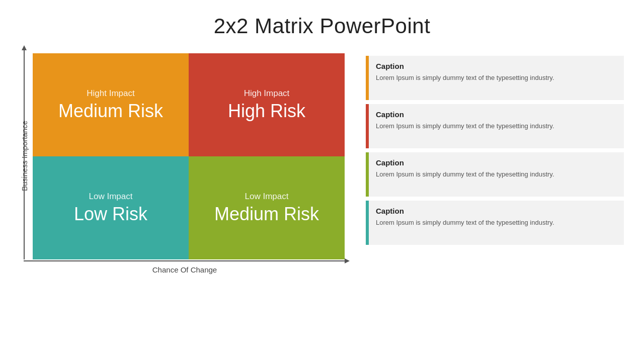  Describe the element at coordinates (267, 105) in the screenshot. I see `cell-top-right: High Impact High Risk` at that location.